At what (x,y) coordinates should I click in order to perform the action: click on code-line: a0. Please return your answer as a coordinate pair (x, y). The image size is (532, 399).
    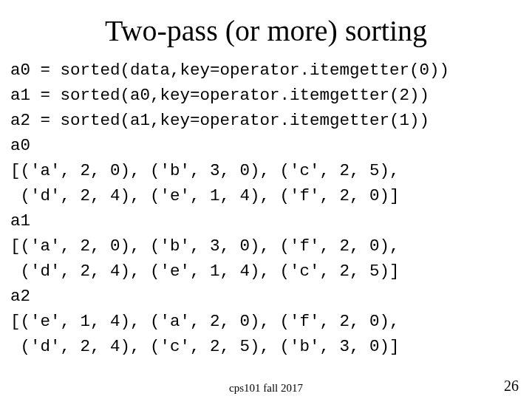
    Looking at the image, I should click on (21, 146).